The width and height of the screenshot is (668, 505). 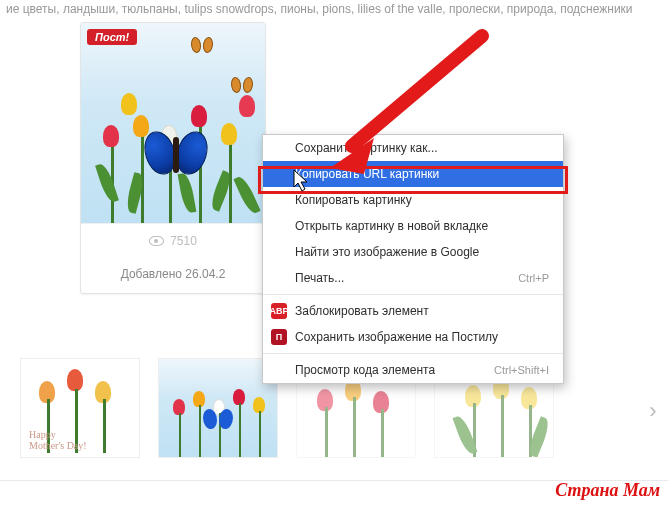 I want to click on postila-icon: П, so click(x=279, y=337).